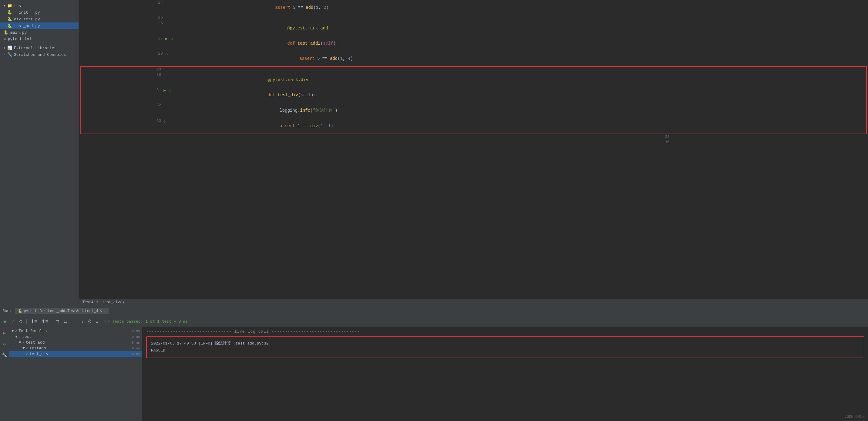 This screenshot has width=868, height=421. I want to click on code-lines-after: 34 35, so click(473, 140).